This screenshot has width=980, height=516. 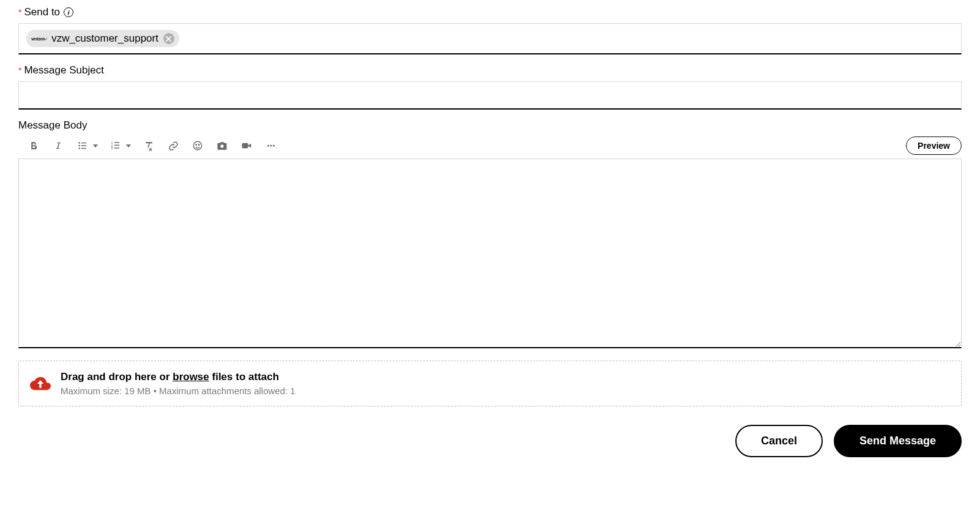 What do you see at coordinates (148, 146) in the screenshot?
I see `toolbar-buttons: 123` at bounding box center [148, 146].